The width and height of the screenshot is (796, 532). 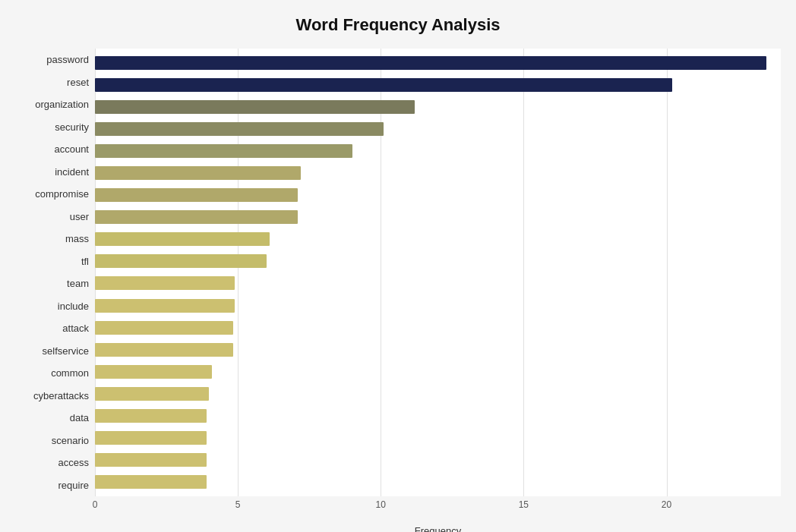 What do you see at coordinates (77, 238) in the screenshot?
I see `y-label: mass` at bounding box center [77, 238].